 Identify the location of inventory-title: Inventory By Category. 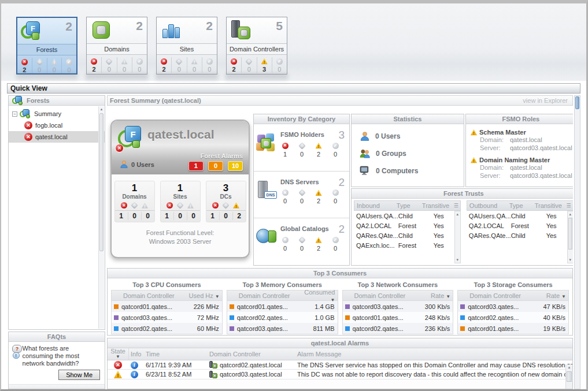
(302, 119).